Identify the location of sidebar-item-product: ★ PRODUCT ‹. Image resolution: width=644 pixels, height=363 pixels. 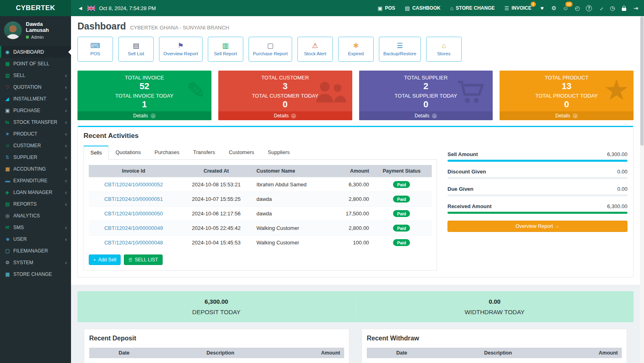
(36, 134).